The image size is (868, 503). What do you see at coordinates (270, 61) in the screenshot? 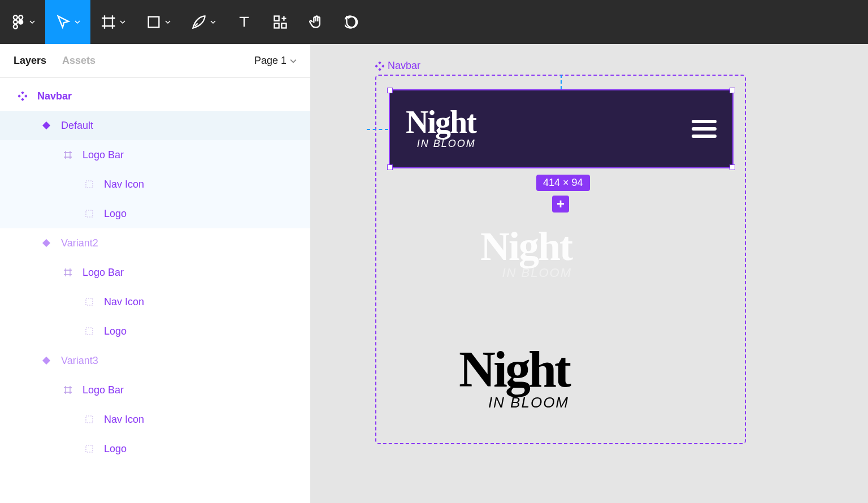
I see `page-label: Page 1` at bounding box center [270, 61].